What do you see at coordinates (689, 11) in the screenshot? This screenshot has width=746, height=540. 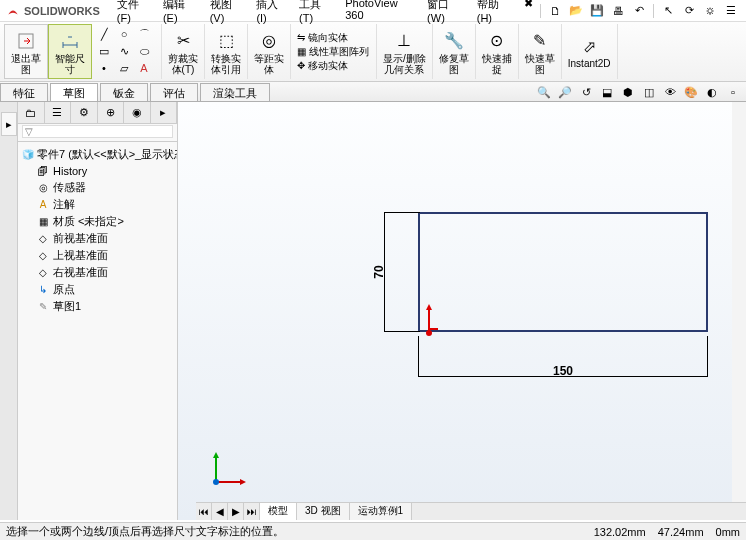 I see `rebuild-icon: ⟳` at bounding box center [689, 11].